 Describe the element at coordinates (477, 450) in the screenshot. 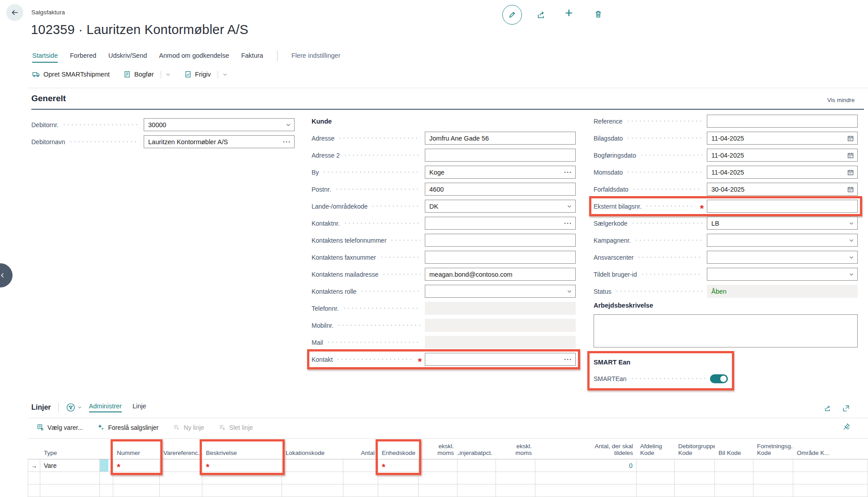

I see `col-header-linjerabatpct: Linjerabatpct.` at that location.